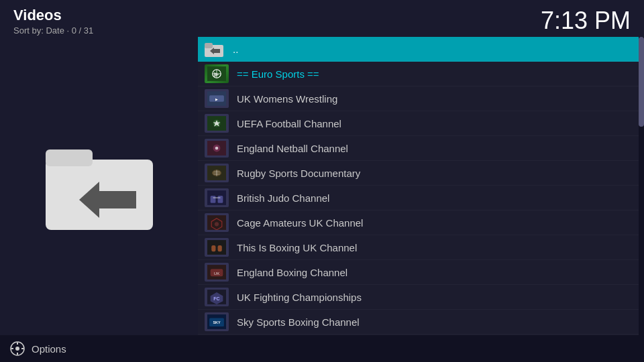  I want to click on title-area: Videos Sort by: Date · 0 / 31, so click(54, 21).